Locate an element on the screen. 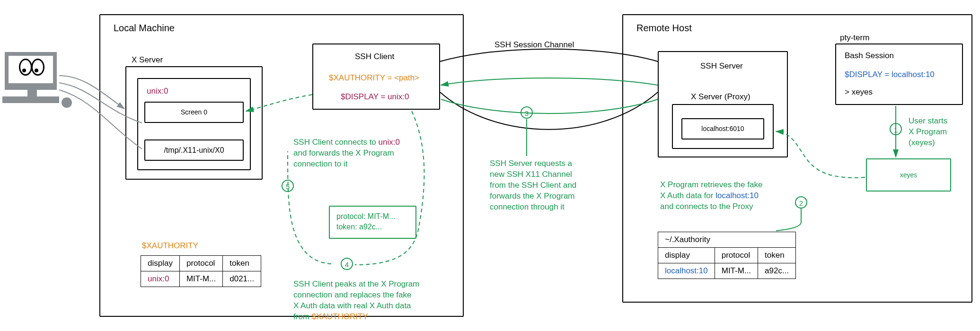  xeyes-label: xeyes is located at coordinates (909, 175).